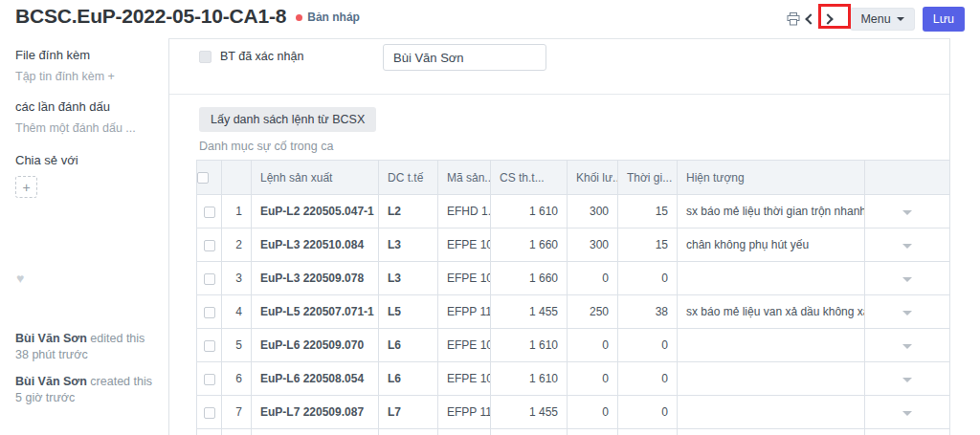 The height and width of the screenshot is (435, 980). What do you see at coordinates (316, 413) in the screenshot?
I see `lenh-san-xuat-cell: EuP-L7 220509.087` at bounding box center [316, 413].